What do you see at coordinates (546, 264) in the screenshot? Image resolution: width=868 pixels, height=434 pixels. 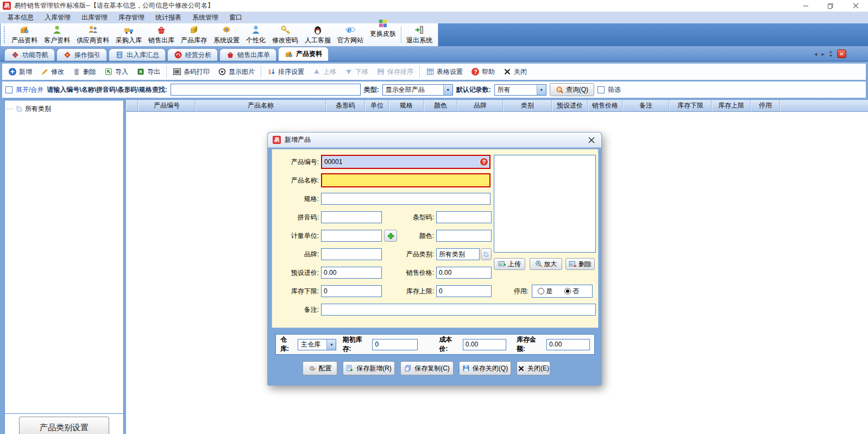 I see `zoom-image-button: 放大` at bounding box center [546, 264].